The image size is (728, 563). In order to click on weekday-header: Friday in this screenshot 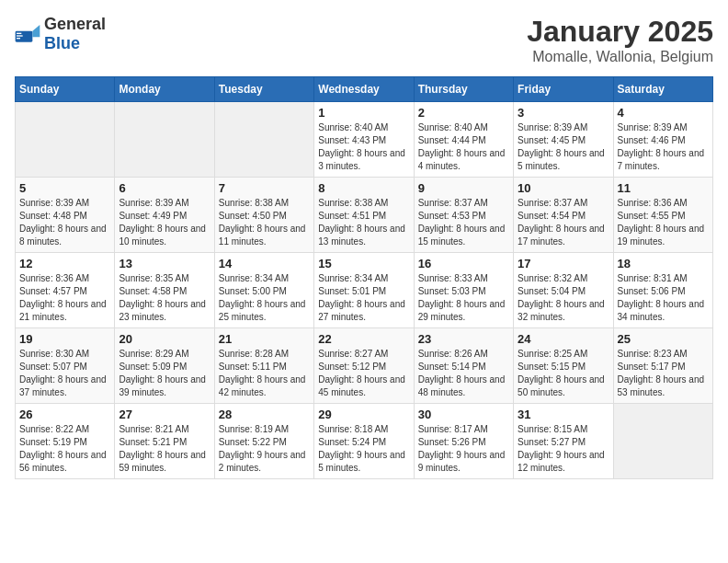, I will do `click(563, 90)`.